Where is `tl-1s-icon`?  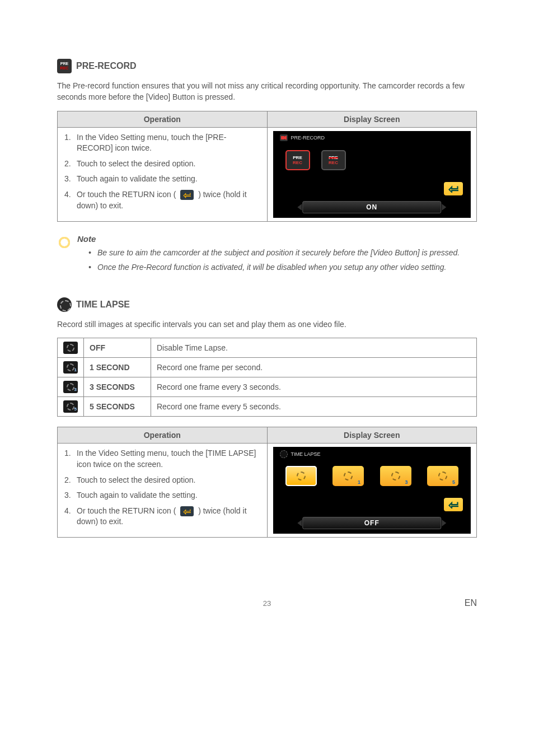 tl-1s-icon is located at coordinates (71, 367).